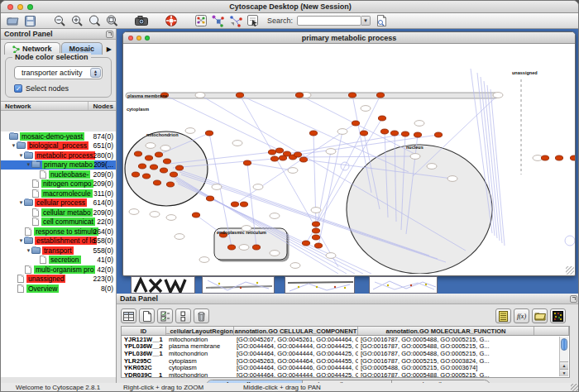 This screenshot has height=392, width=579. I want to click on export-network-icon, so click(236, 22).